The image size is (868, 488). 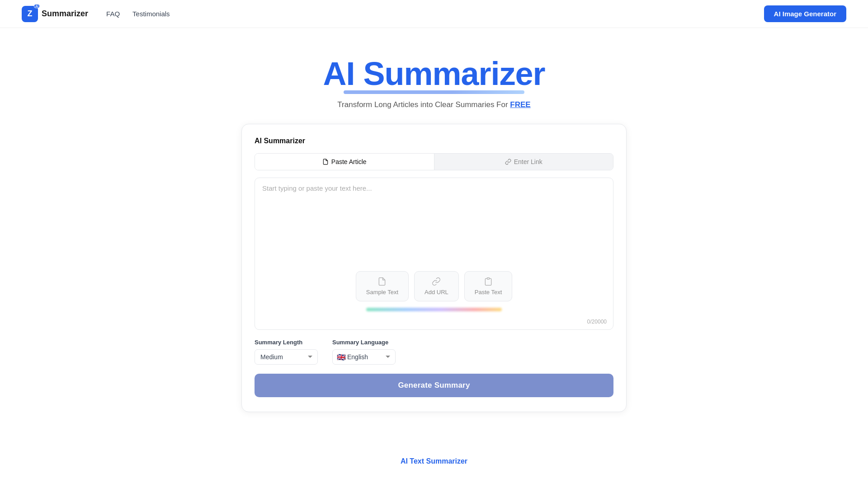 I want to click on input-tabs: Paste Article Enter Link, so click(x=434, y=162).